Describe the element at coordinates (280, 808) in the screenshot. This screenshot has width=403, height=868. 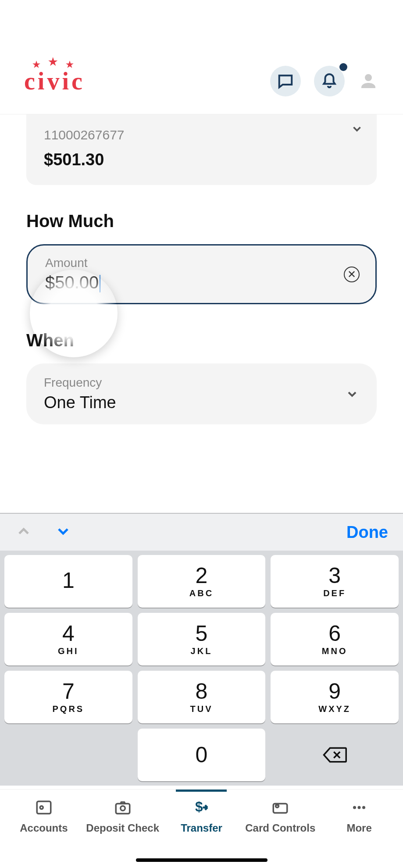
I see `card-icon` at that location.